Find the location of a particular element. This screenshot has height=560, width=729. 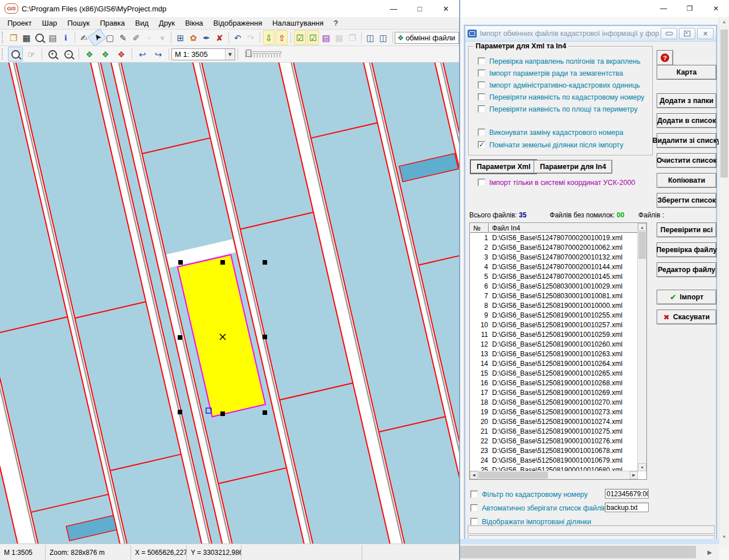

menu-item-9: Налаштування is located at coordinates (298, 23).